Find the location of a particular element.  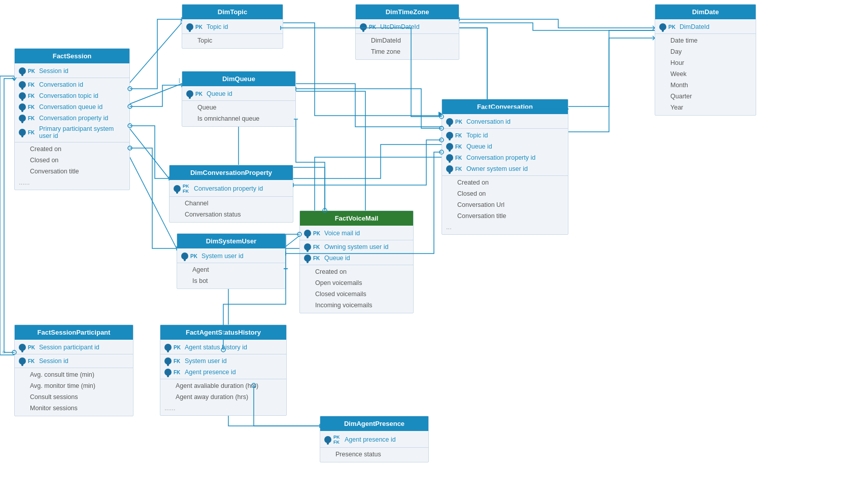

table-factvoicemail-header: FactVoiceMail is located at coordinates (356, 218).